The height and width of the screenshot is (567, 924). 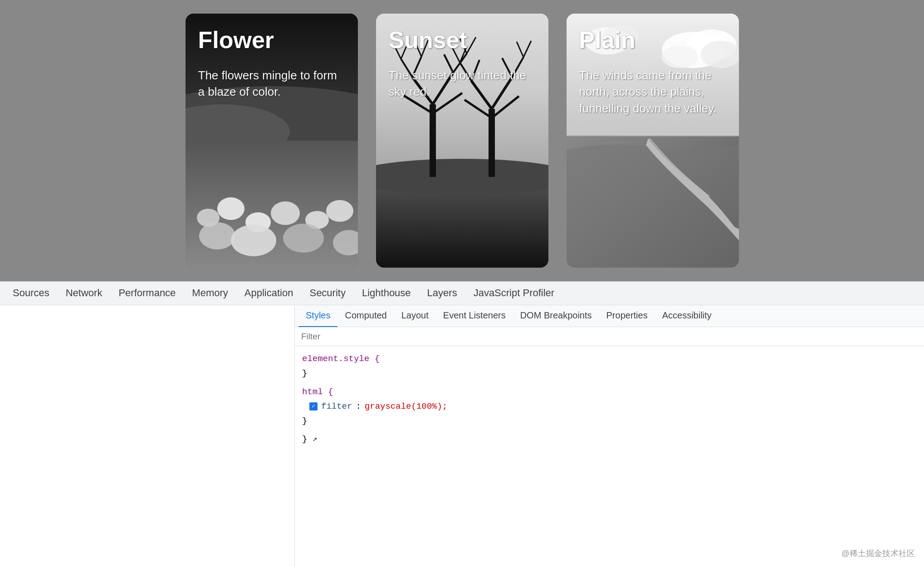 I want to click on flower-desc: The flowers mingle to form a blaze of co…, so click(x=272, y=83).